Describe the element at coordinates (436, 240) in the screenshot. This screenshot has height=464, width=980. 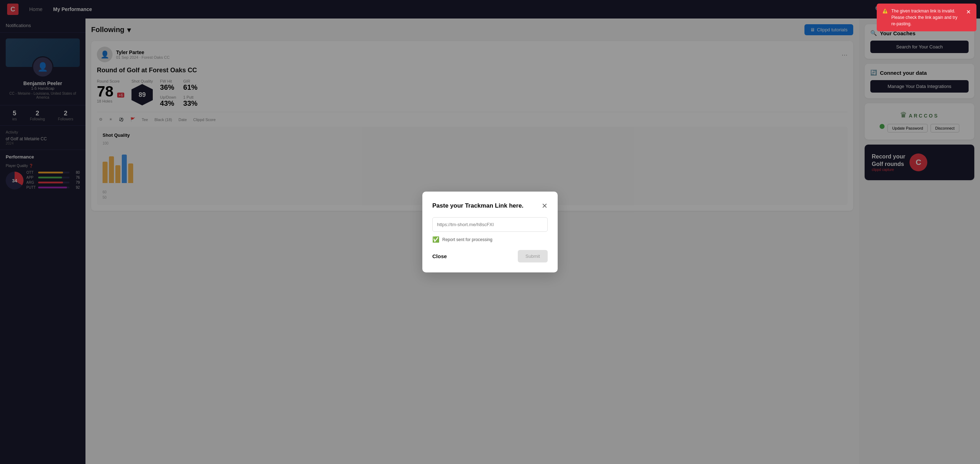
I see `check-icon: ✅` at that location.